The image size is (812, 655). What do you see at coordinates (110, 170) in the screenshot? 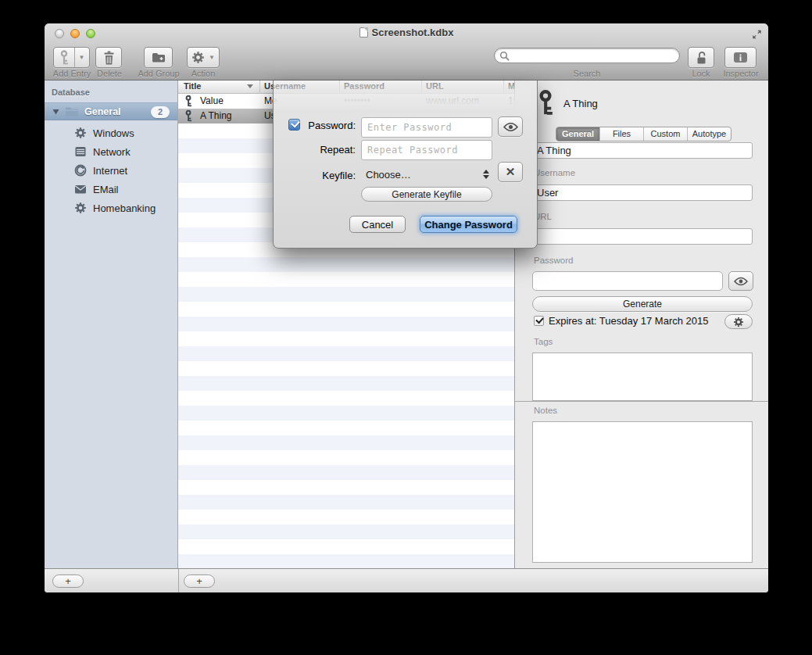
I see `sidebar-item-label: Internet` at bounding box center [110, 170].